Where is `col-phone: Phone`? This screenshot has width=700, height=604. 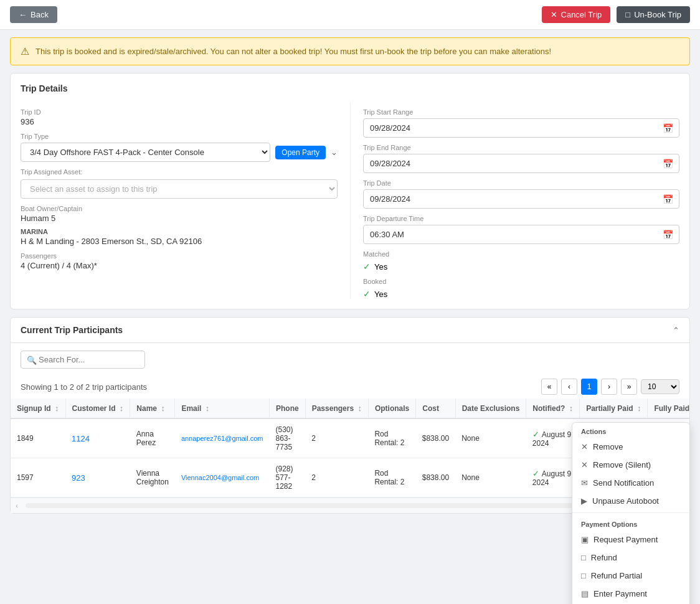
col-phone: Phone is located at coordinates (288, 408).